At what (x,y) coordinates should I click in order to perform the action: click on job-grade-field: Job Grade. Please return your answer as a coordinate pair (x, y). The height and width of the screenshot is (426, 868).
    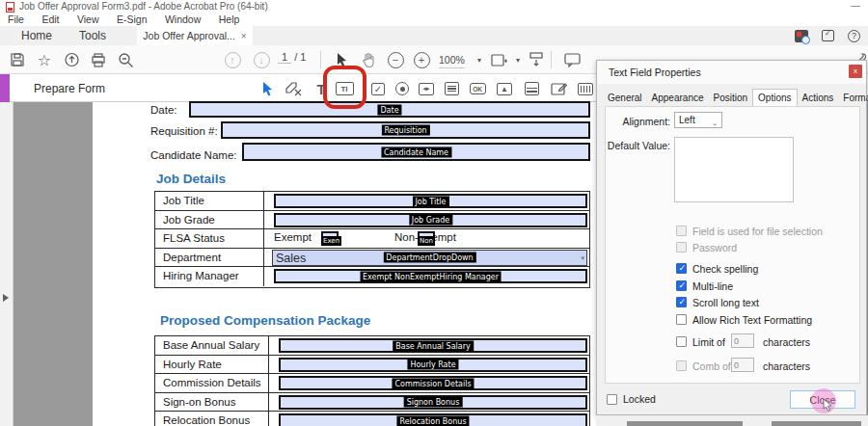
    Looking at the image, I should click on (430, 220).